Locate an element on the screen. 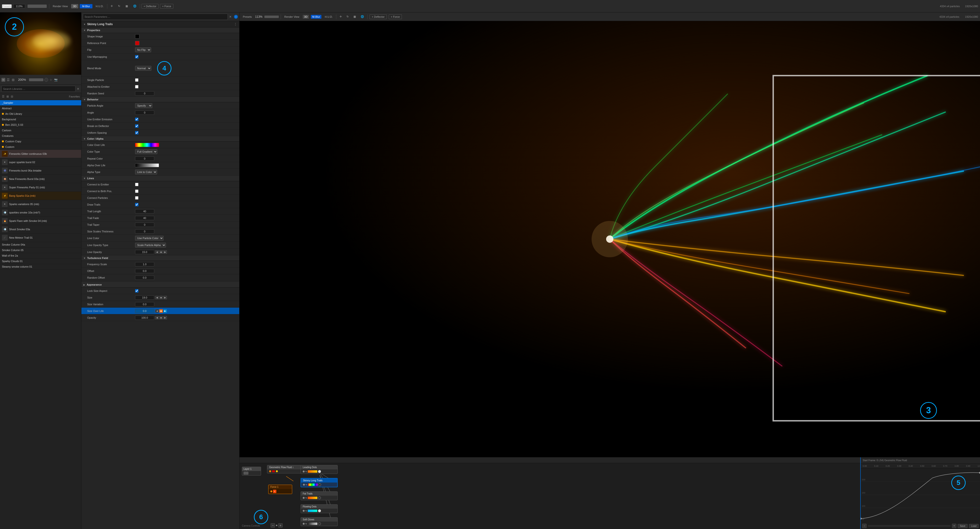 Image resolution: width=980 pixels, height=529 pixels. kf-sol-add-btn: ◆ is located at coordinates (161, 311).